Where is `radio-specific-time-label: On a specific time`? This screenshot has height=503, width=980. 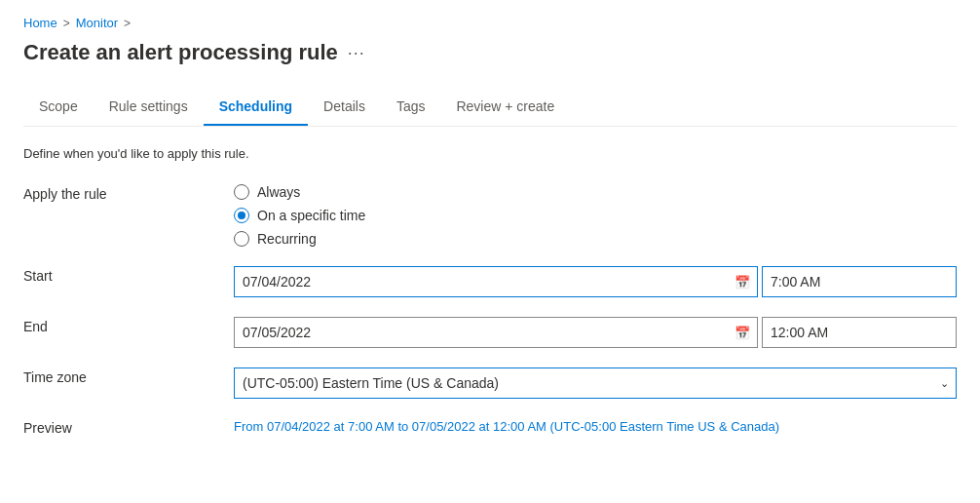 radio-specific-time-label: On a specific time is located at coordinates (312, 215).